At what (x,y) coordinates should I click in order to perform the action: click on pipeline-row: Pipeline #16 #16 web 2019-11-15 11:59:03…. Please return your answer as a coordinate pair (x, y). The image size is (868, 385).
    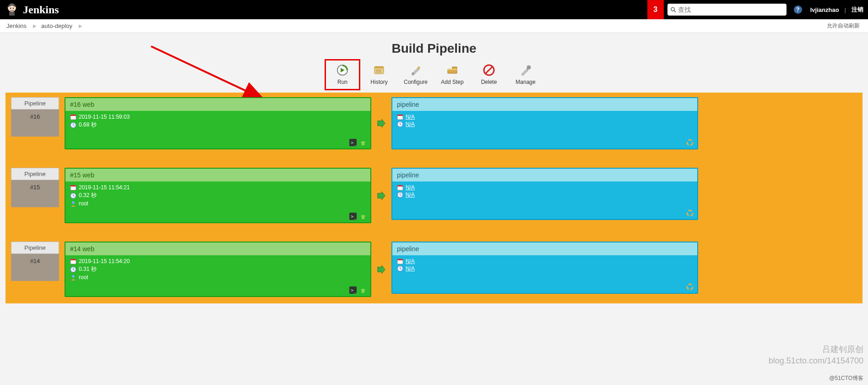
    Looking at the image, I should click on (434, 123).